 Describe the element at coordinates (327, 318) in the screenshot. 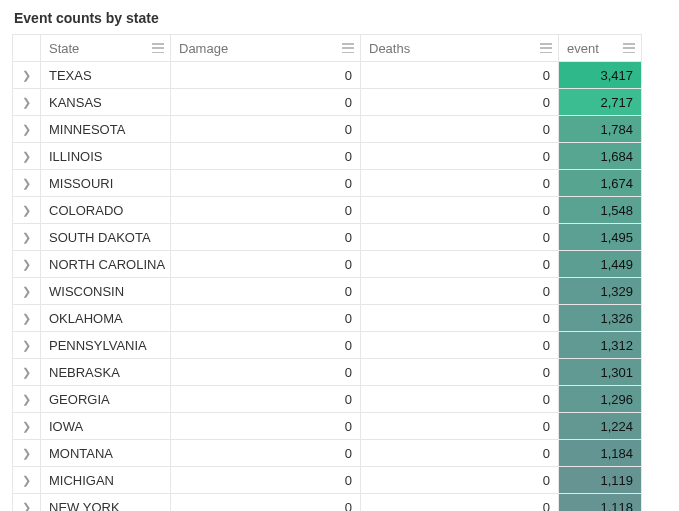

I see `table-row: ❯OKLAHOMA001,326` at that location.